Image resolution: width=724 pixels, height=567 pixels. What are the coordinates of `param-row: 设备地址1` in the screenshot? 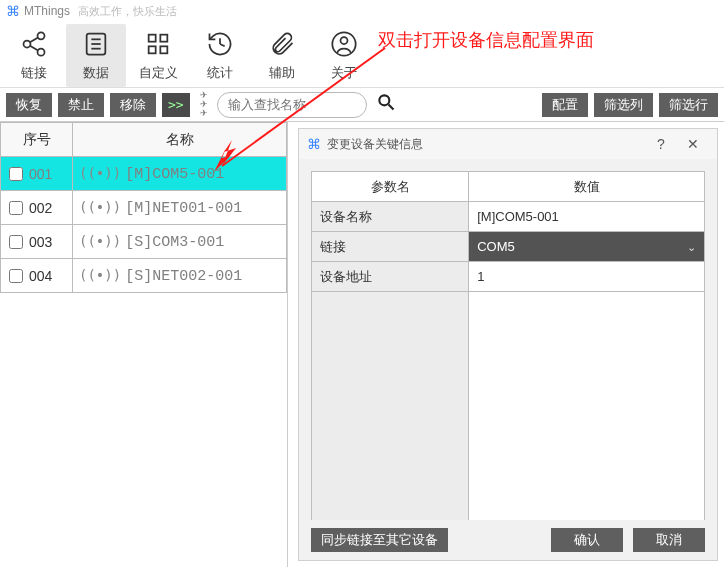 It's located at (508, 277).